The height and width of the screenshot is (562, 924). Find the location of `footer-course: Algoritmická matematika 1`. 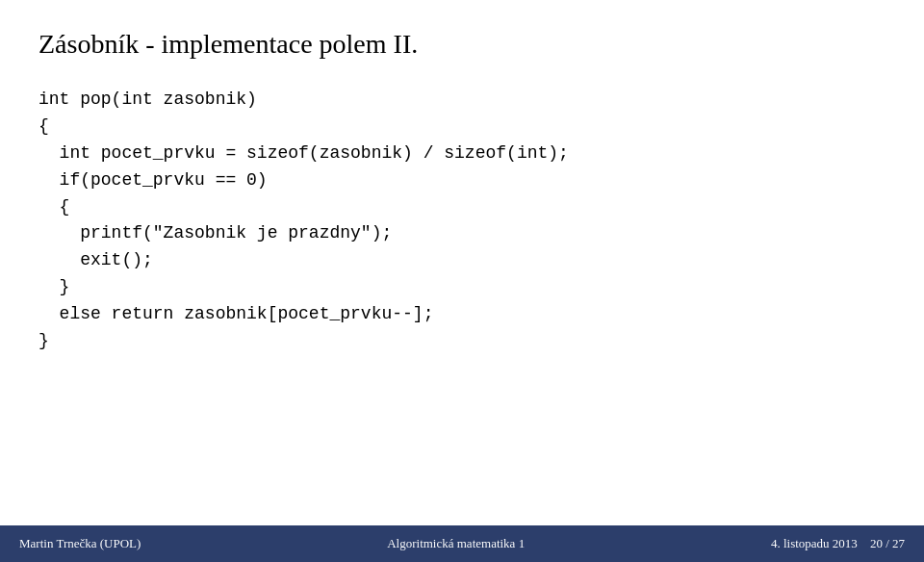

footer-course: Algoritmická matematika 1 is located at coordinates (456, 544).